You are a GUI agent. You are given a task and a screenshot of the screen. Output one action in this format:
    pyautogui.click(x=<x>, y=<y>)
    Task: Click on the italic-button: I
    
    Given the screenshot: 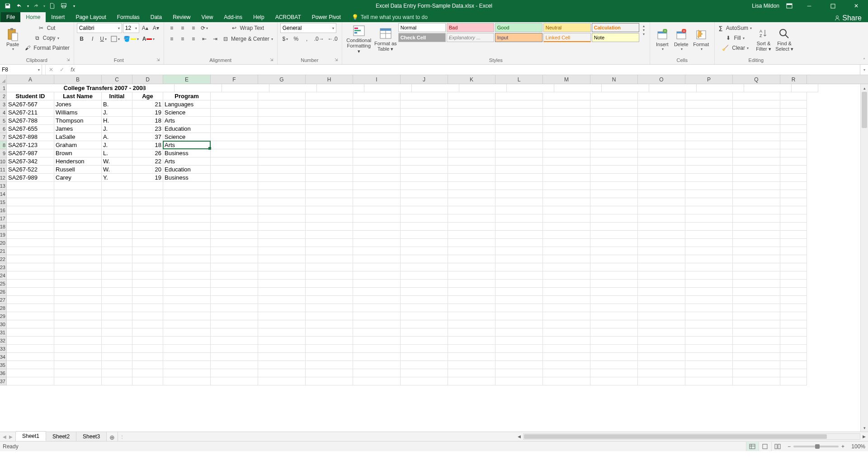 What is the action you would take?
    pyautogui.click(x=93, y=39)
    